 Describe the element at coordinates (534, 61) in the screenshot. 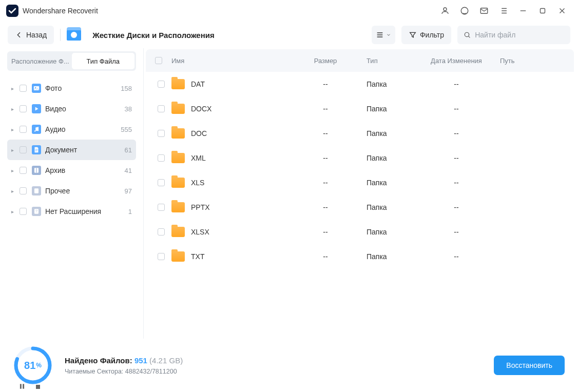

I see `th-path: Путь` at that location.